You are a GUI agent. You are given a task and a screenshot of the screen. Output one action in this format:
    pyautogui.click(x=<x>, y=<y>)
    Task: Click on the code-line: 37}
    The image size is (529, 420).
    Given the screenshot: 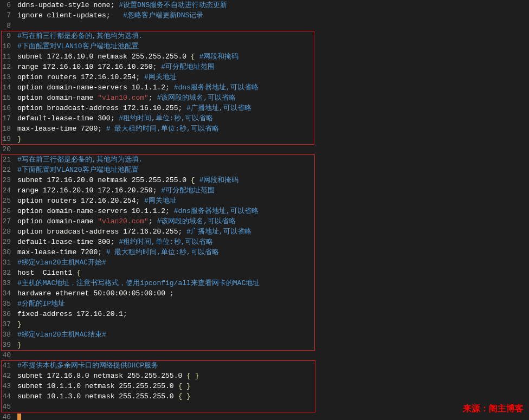 What is the action you would take?
    pyautogui.click(x=264, y=324)
    